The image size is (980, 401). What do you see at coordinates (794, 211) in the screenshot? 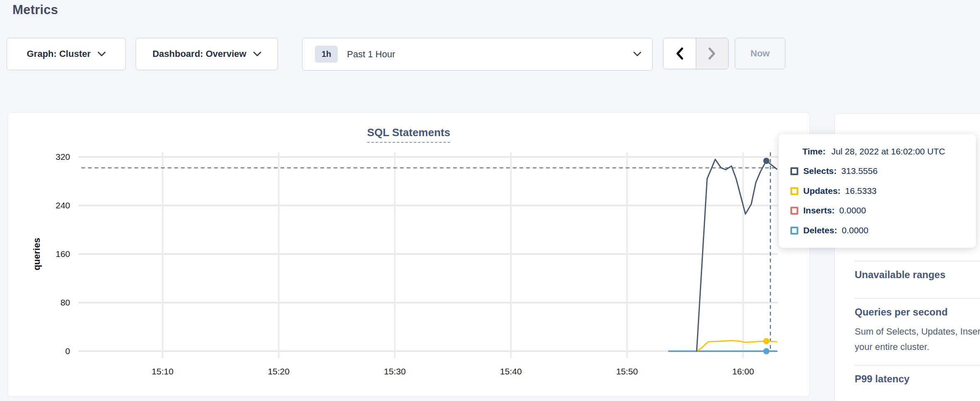
I see `inserts-swatch-icon` at bounding box center [794, 211].